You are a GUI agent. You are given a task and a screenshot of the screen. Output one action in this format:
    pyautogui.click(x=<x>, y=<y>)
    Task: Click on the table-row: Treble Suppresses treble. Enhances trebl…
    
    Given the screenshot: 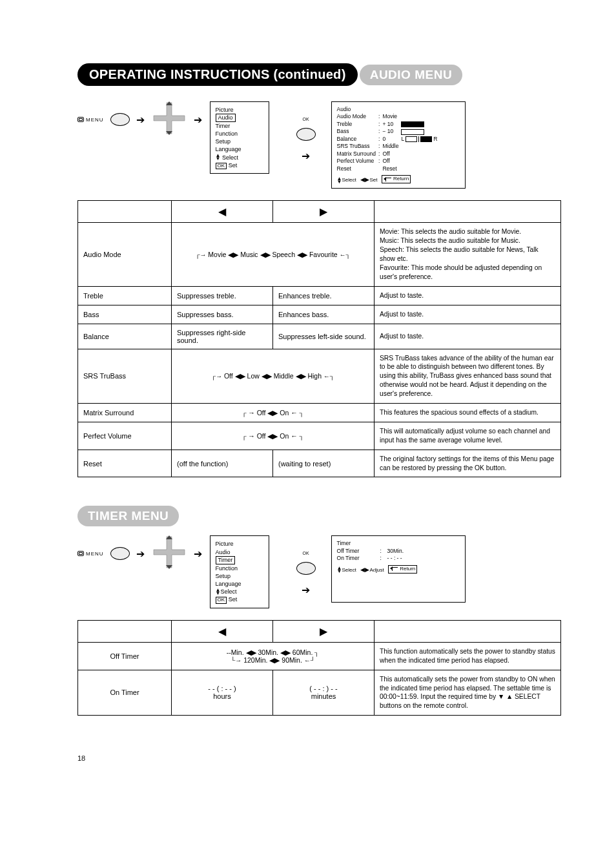 What is the action you would take?
    pyautogui.click(x=320, y=296)
    